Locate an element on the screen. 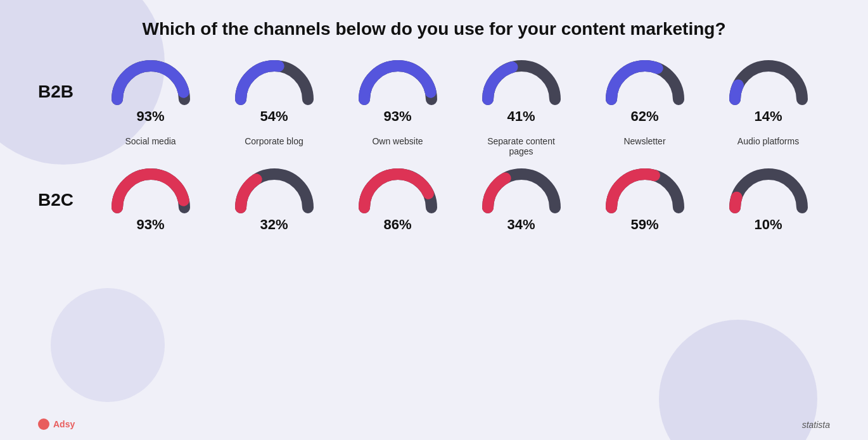 The image size is (868, 440). b2c-value-4: 59% is located at coordinates (644, 225).